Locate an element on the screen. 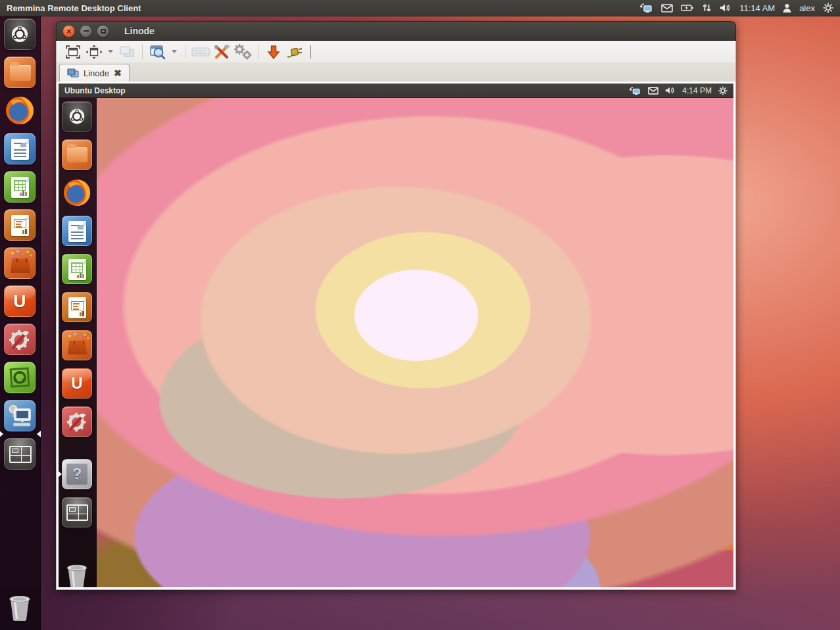  launcher-item-software-updater is located at coordinates (20, 377).